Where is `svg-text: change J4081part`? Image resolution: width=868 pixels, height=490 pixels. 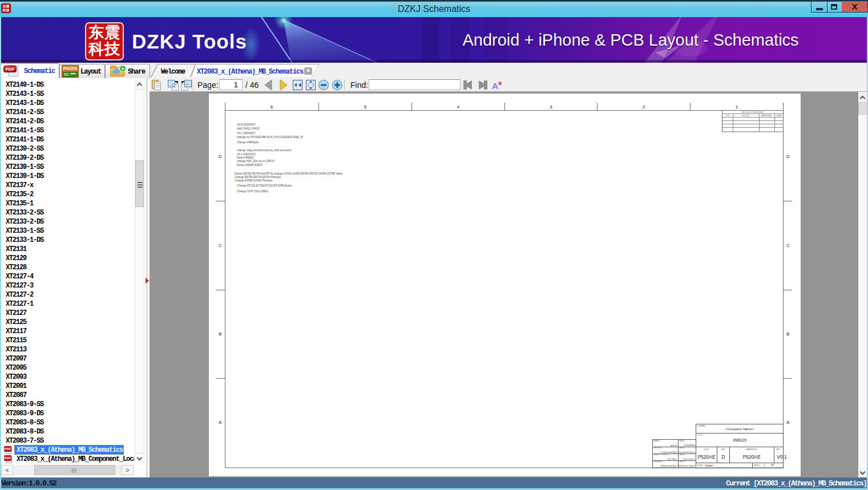
svg-text: change J4081part is located at coordinates (248, 143).